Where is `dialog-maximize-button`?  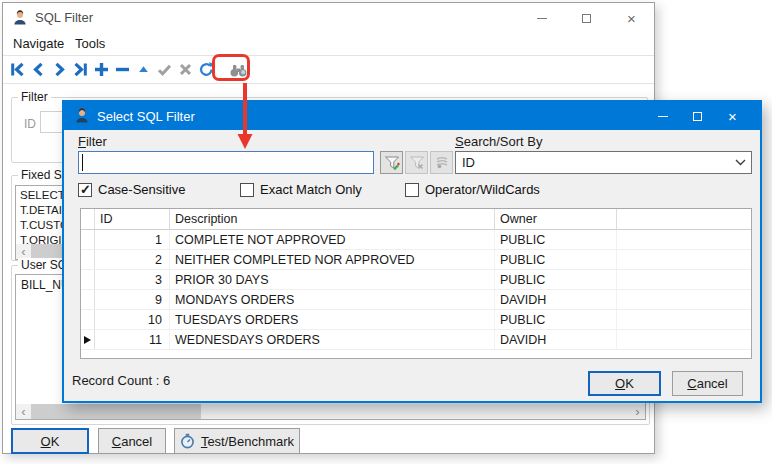 dialog-maximize-button is located at coordinates (698, 116).